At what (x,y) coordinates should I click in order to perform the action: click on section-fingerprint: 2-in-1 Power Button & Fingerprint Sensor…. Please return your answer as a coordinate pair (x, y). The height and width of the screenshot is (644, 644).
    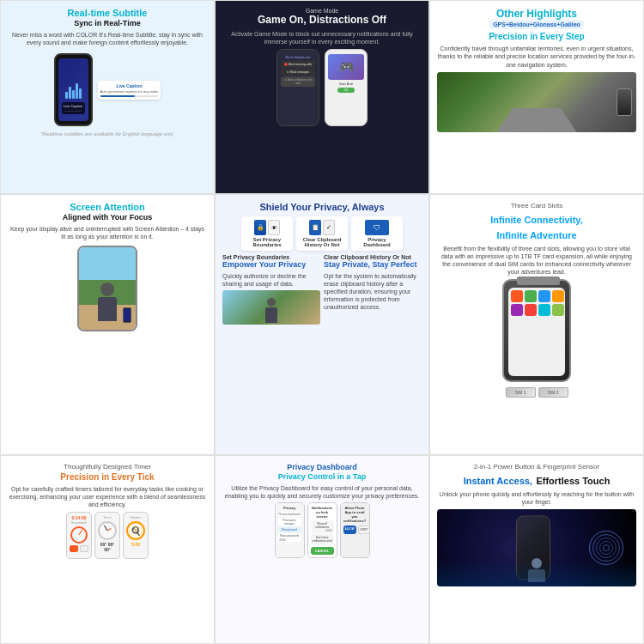
    Looking at the image, I should click on (537, 550).